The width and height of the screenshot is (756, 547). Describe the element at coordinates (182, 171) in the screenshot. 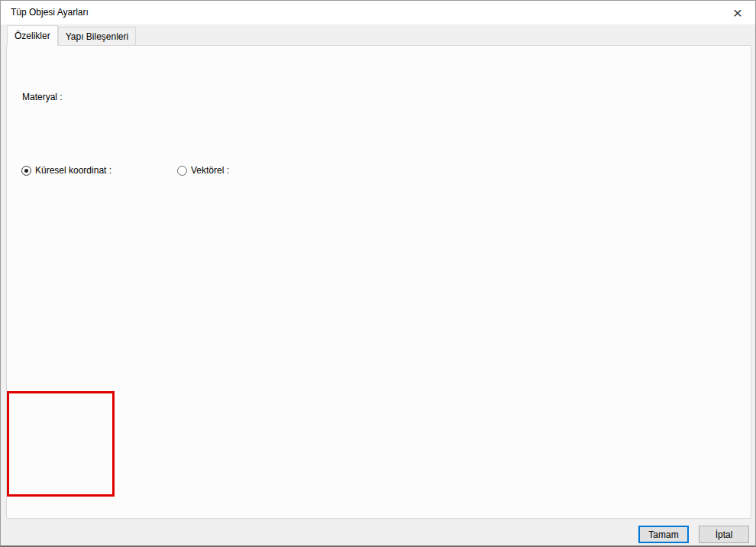

I see `vector-radio` at that location.